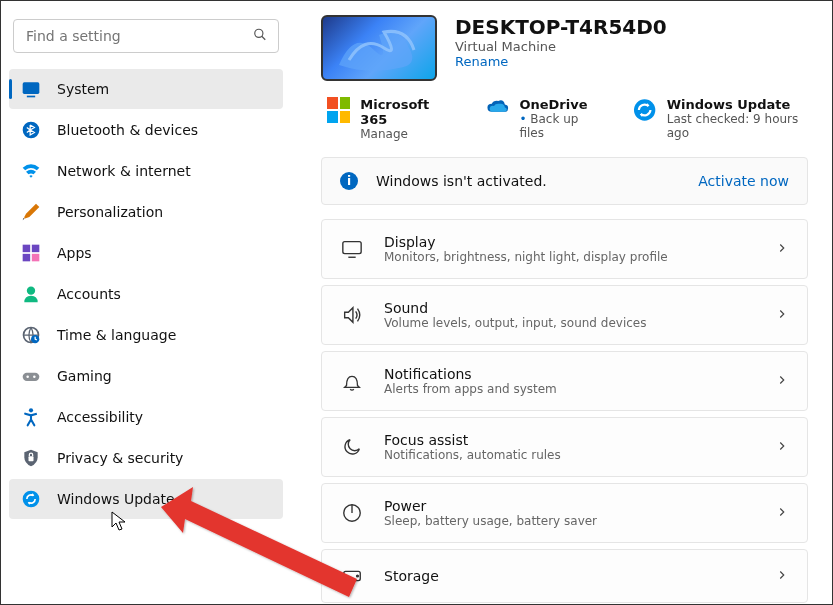 Image resolution: width=833 pixels, height=605 pixels. Describe the element at coordinates (738, 104) in the screenshot. I see `tile-title: Windows Update` at that location.